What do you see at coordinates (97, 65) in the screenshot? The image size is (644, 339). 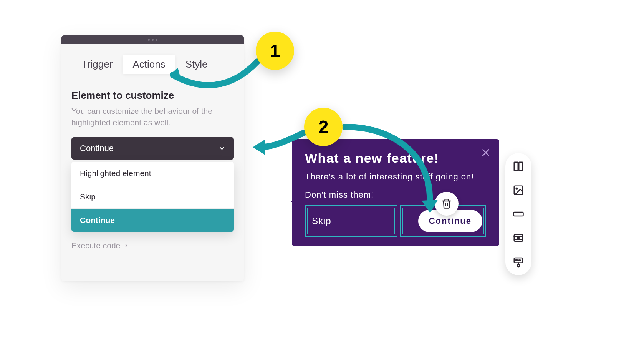 I see `tab-trigger: Trigger` at bounding box center [97, 65].